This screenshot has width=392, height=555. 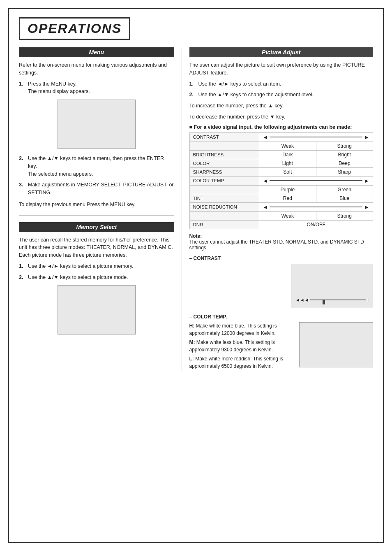 What do you see at coordinates (23, 189) in the screenshot?
I see `step-num-3: 3.` at bounding box center [23, 189].